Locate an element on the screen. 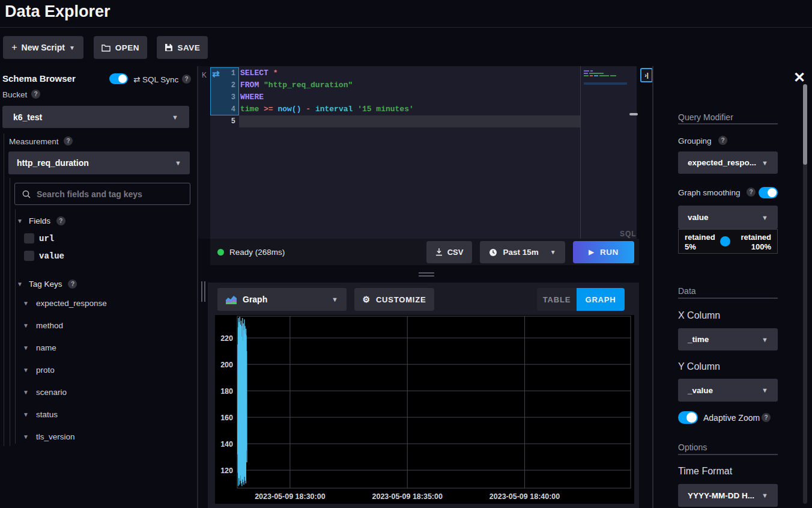  tag-key-label: proto is located at coordinates (46, 370).